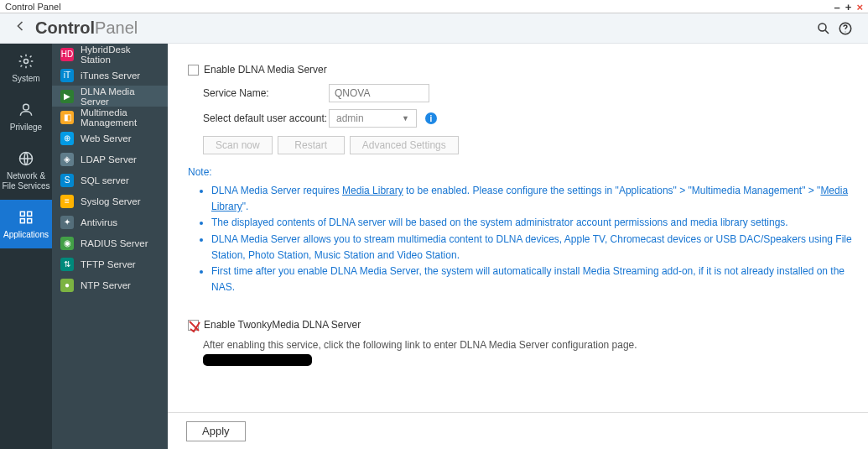 Image resolution: width=868 pixels, height=449 pixels. Describe the element at coordinates (110, 159) in the screenshot. I see `sidebar-item-ldap-server: ◈LDAP Server` at that location.